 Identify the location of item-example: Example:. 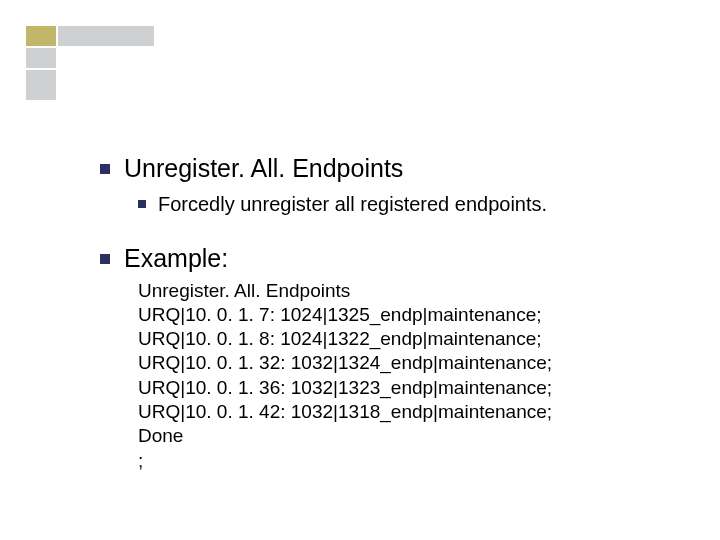
(390, 258).